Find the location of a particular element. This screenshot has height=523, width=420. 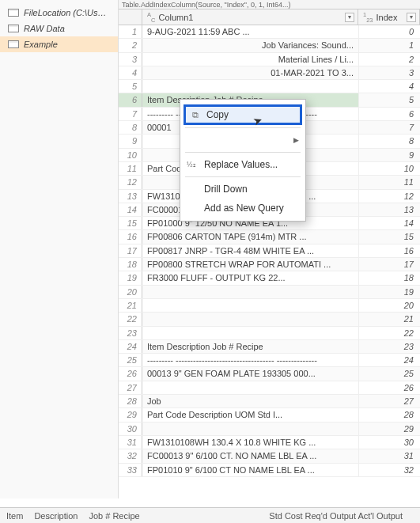

row-number: 33 is located at coordinates (131, 470).